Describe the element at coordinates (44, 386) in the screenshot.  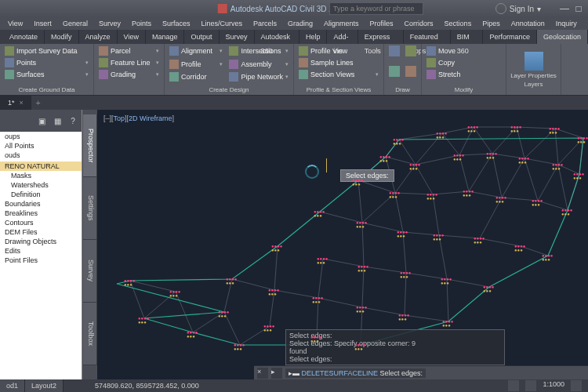
I see `layout-tab: Layout2` at that location.